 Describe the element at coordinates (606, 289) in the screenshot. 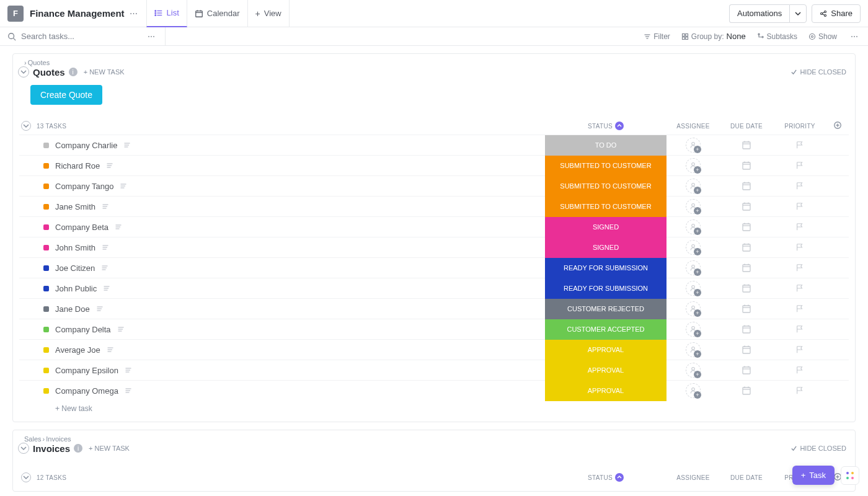

I see `status-cell: READY FOR SUBMISSION` at that location.